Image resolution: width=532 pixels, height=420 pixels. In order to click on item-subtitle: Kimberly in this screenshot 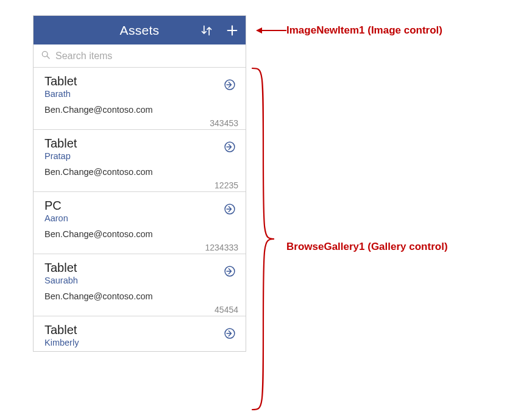, I will do `click(142, 343)`.